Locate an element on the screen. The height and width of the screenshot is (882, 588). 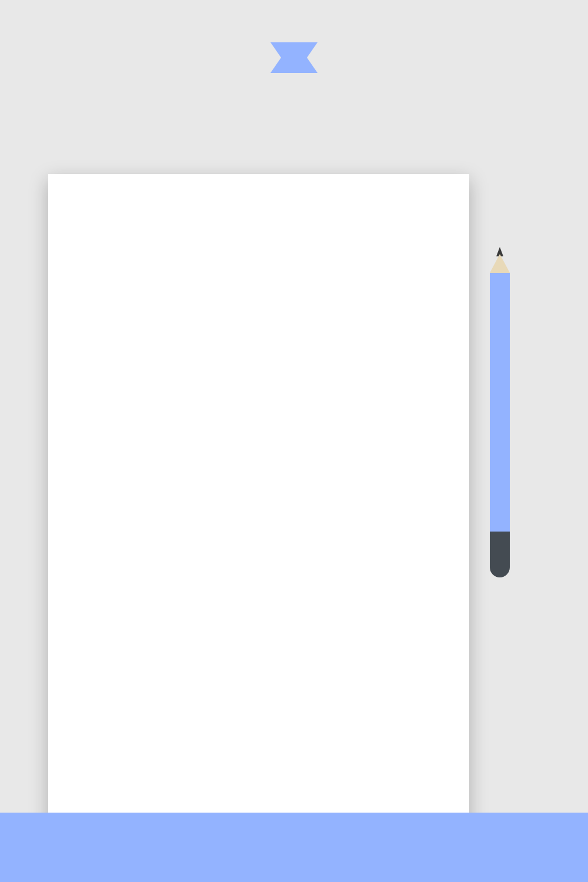
col-header-appsite is located at coordinates (129, 229).